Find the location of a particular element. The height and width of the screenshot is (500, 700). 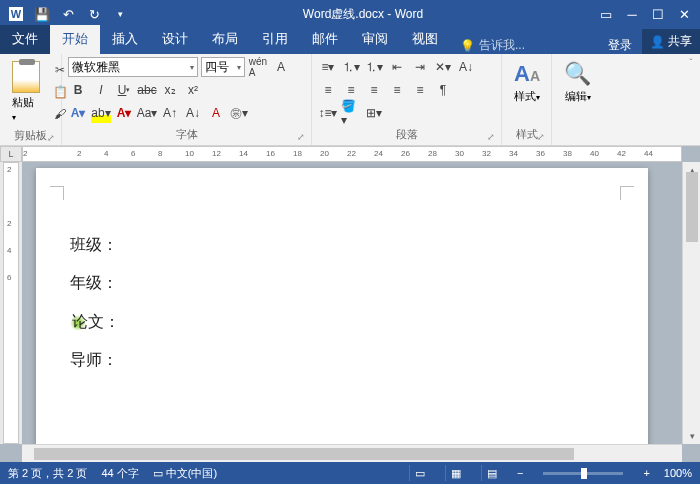

italic-button: I is located at coordinates (101, 90).